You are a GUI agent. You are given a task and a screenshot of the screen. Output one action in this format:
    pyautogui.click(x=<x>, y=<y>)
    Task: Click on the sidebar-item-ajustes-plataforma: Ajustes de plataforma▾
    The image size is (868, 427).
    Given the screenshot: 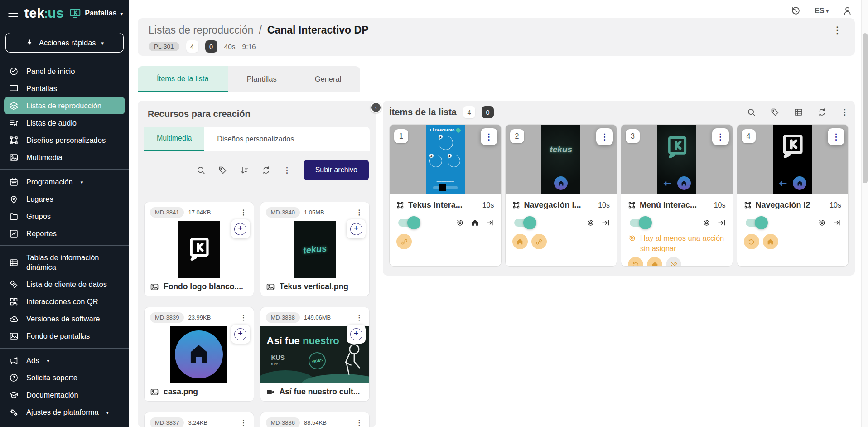 What is the action you would take?
    pyautogui.click(x=64, y=412)
    